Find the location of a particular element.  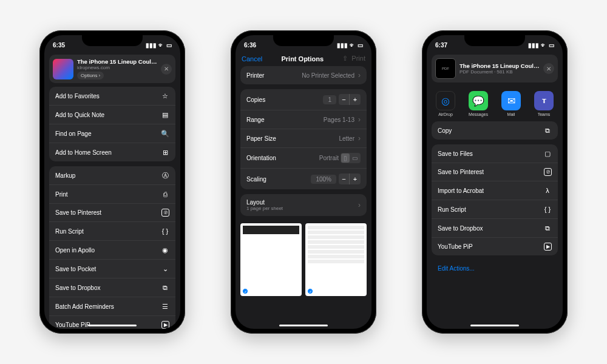

action-star: Add to Favorites ☆ is located at coordinates (112, 96).